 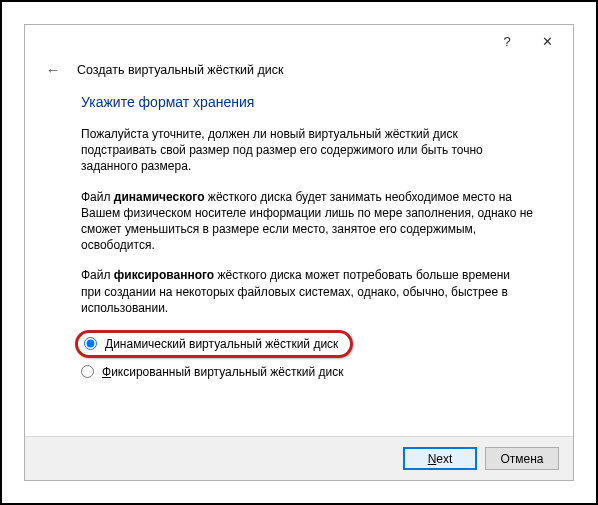 What do you see at coordinates (547, 41) in the screenshot?
I see `close-button: ✕` at bounding box center [547, 41].